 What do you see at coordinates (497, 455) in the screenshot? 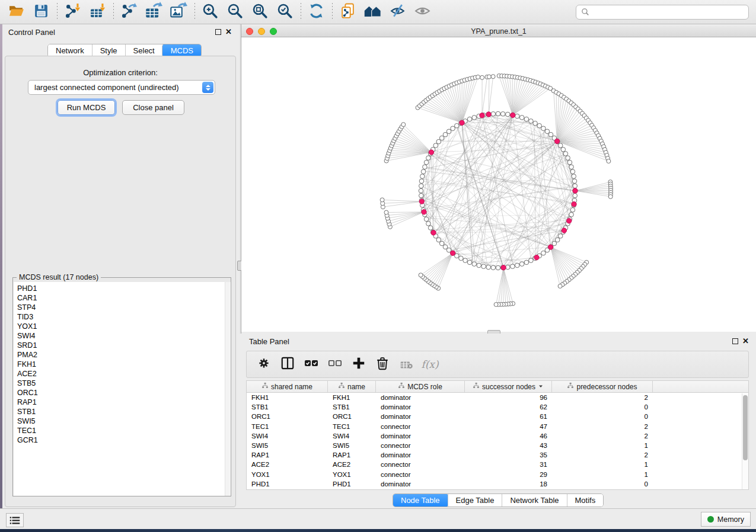
I see `table-row: RAP1RAP1dominator352` at bounding box center [497, 455].